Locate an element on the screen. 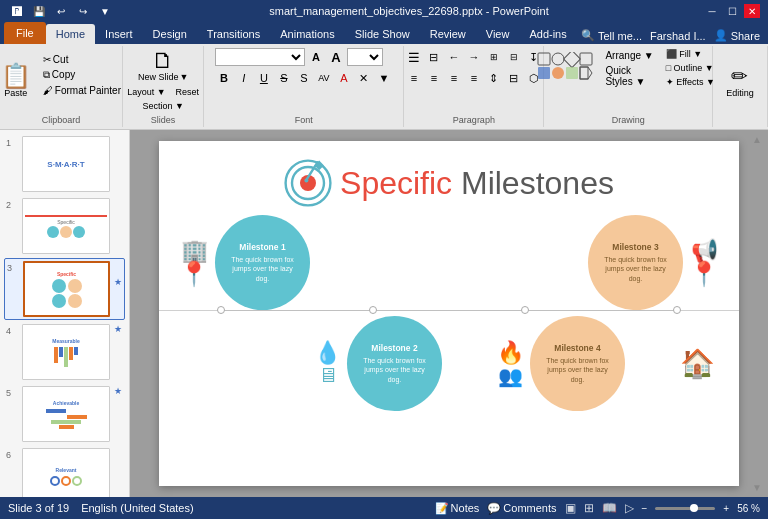 The width and height of the screenshot is (768, 519). slide-panel: 1 S·M·A·R·T 2 Specific is located at coordinates (65, 314).